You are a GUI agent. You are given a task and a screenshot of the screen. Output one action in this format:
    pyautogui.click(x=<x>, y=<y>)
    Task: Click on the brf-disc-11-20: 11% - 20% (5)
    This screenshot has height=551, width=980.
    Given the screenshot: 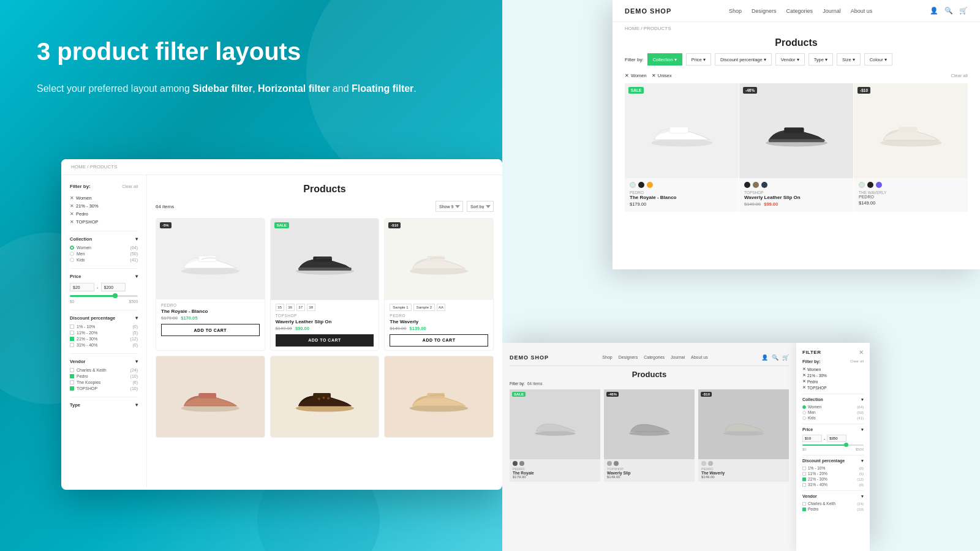 What is the action you would take?
    pyautogui.click(x=833, y=474)
    